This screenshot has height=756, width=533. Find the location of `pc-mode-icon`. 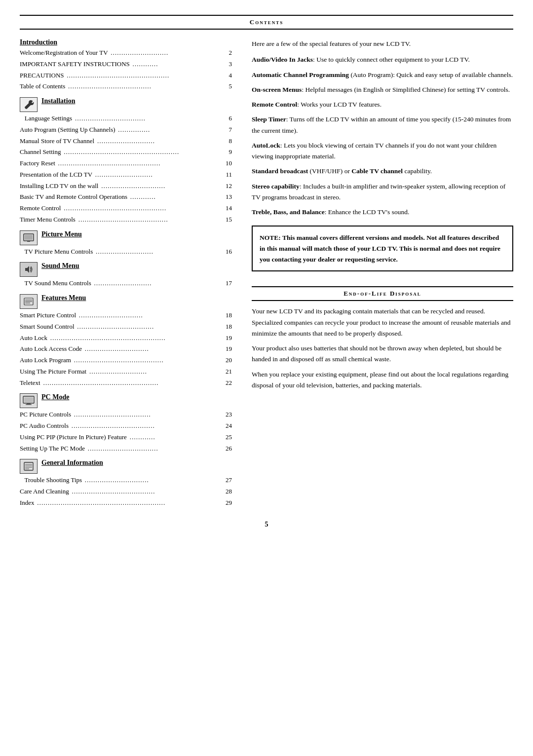

pc-mode-icon is located at coordinates (29, 401).